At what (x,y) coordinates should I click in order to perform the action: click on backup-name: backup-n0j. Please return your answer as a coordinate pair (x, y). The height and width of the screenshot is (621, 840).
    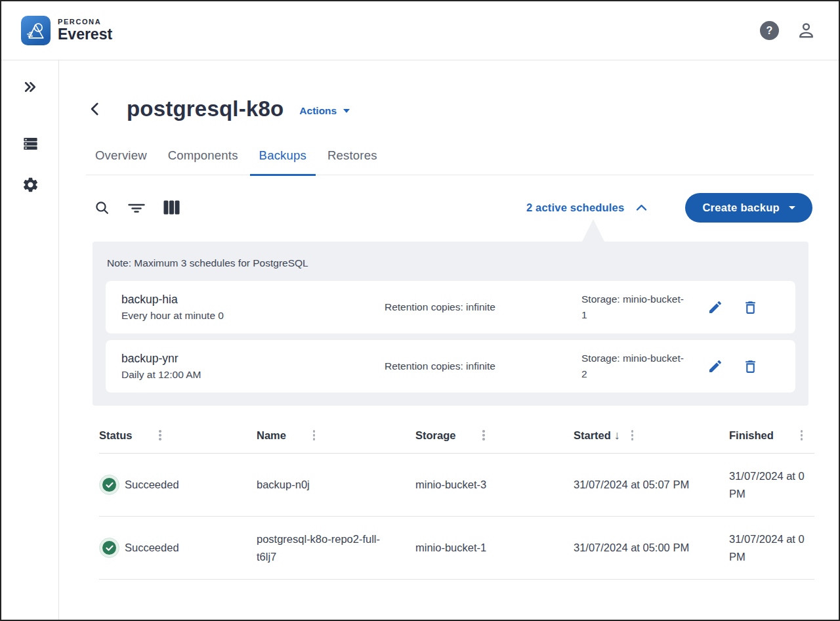
    Looking at the image, I should click on (324, 484).